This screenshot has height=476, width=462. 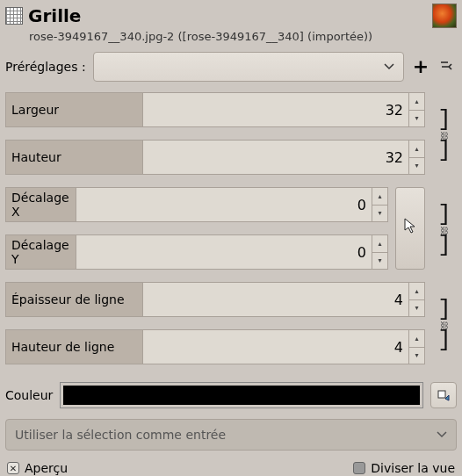 I want to click on add-preset-button: +, so click(x=421, y=67).